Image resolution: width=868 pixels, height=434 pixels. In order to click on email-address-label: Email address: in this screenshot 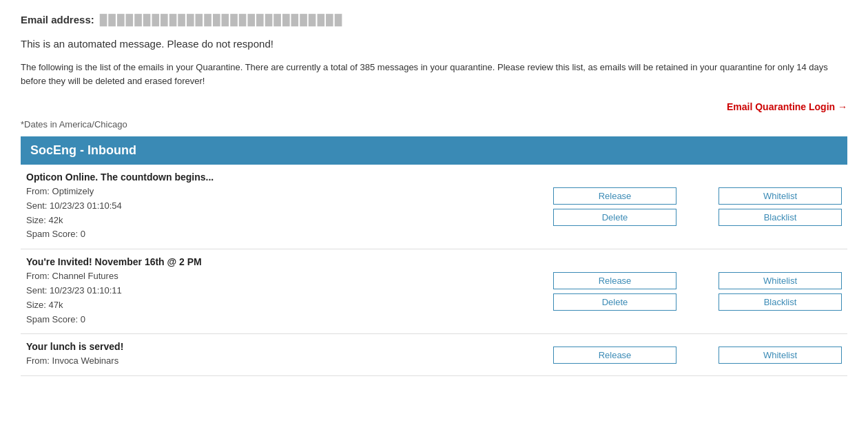, I will do `click(58, 19)`.